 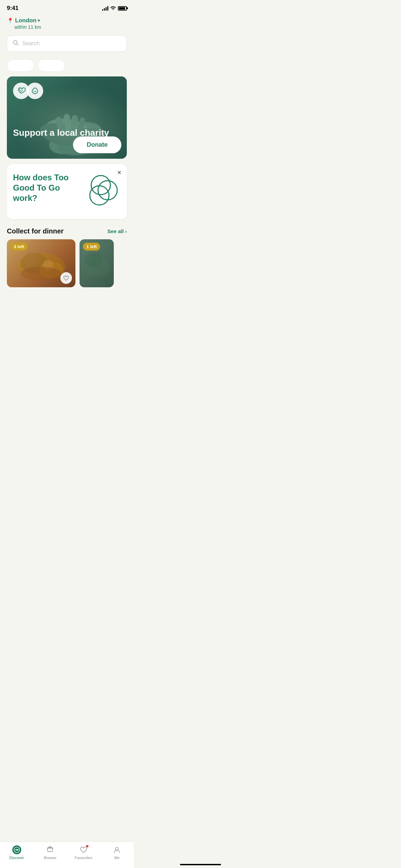 What do you see at coordinates (67, 118) in the screenshot?
I see `charity-banner: Support a local charity Donate` at bounding box center [67, 118].